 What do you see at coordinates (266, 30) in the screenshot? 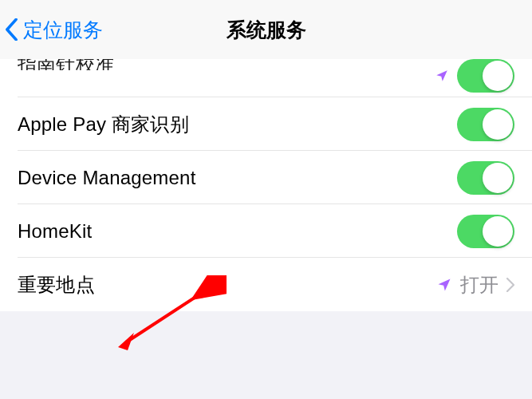
I see `page-title: 系统服务` at bounding box center [266, 30].